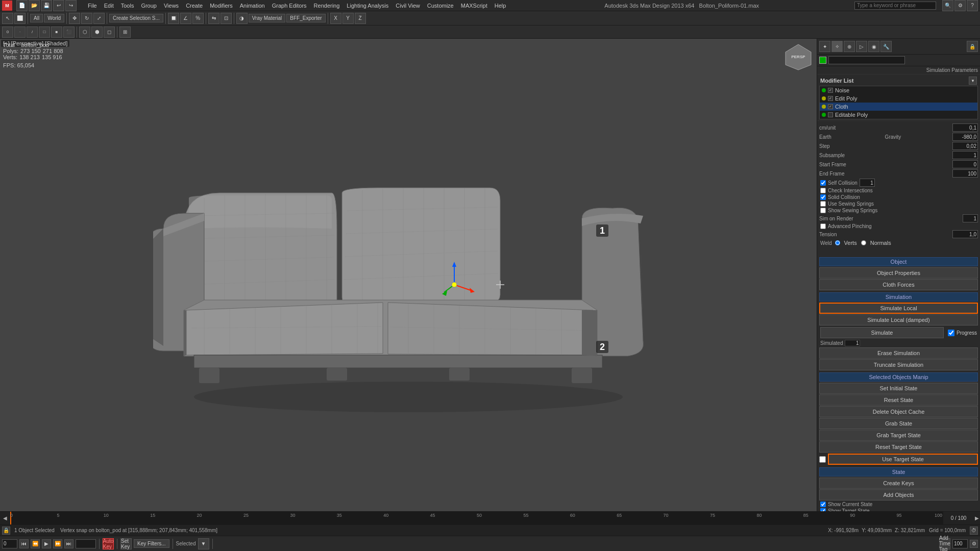 The height and width of the screenshot is (551, 980). Describe the element at coordinates (965, 173) in the screenshot. I see `end-frame-input` at that location.